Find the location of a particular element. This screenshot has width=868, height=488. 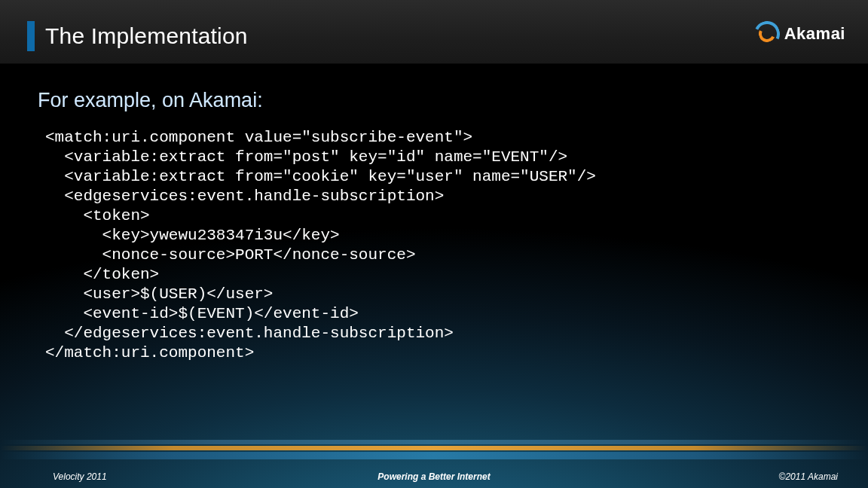

title-group: The Implementation is located at coordinates (137, 36).